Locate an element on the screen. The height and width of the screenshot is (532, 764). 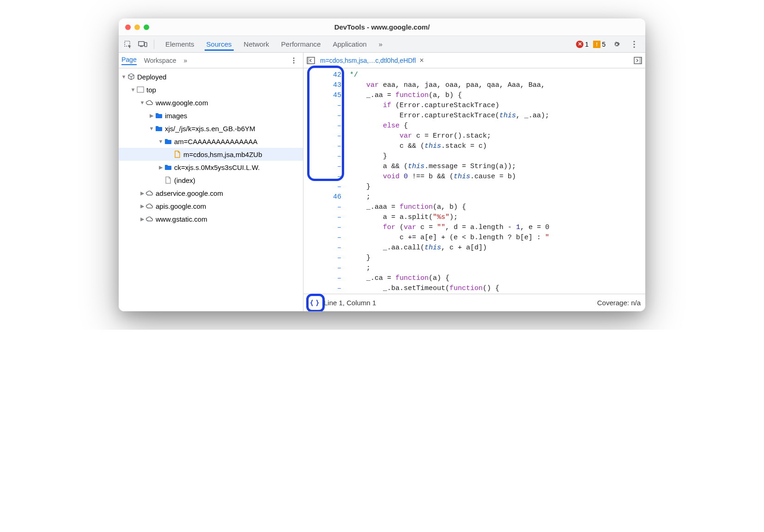
tab-application: Application is located at coordinates (349, 44).